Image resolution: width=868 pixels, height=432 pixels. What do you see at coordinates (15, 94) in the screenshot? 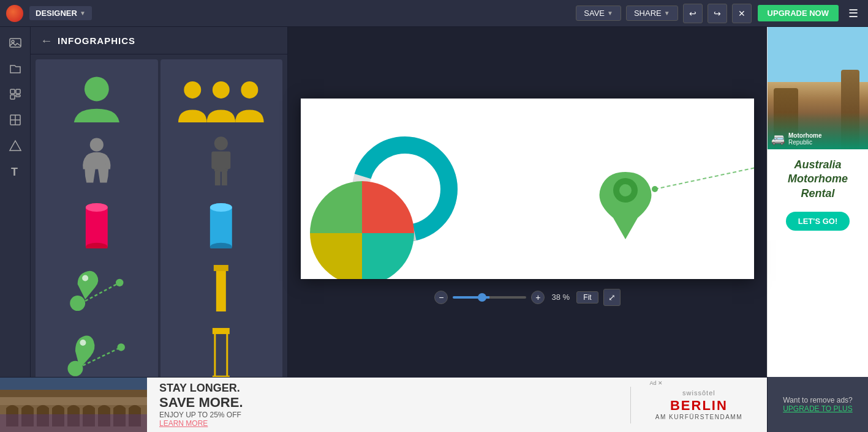
I see `sidebar-item-layout` at bounding box center [15, 94].